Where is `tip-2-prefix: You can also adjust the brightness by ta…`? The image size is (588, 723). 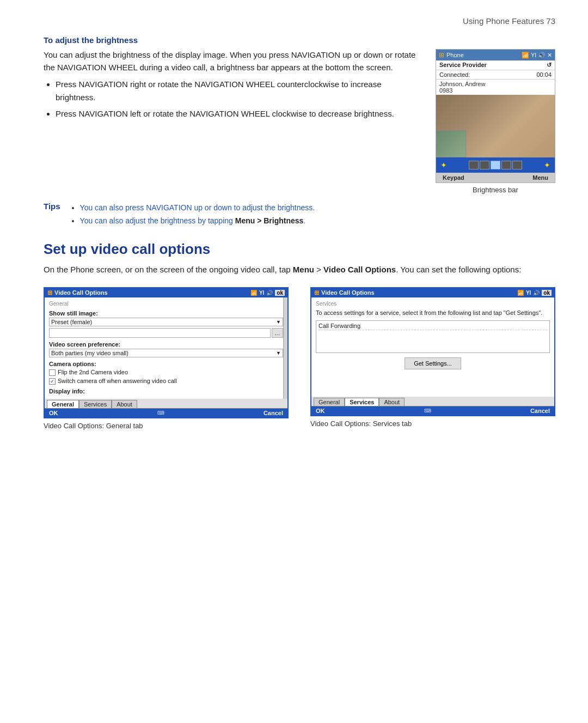
tip-2-prefix: You can also adjust the brightness by ta… is located at coordinates (193, 221).